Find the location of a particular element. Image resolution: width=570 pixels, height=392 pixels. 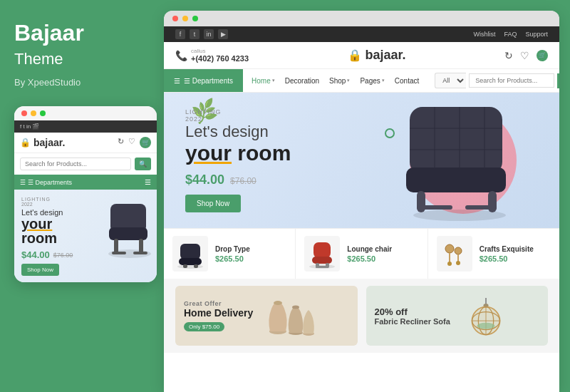

mobile-banner-tag1: LIGHTING is located at coordinates (86, 200).